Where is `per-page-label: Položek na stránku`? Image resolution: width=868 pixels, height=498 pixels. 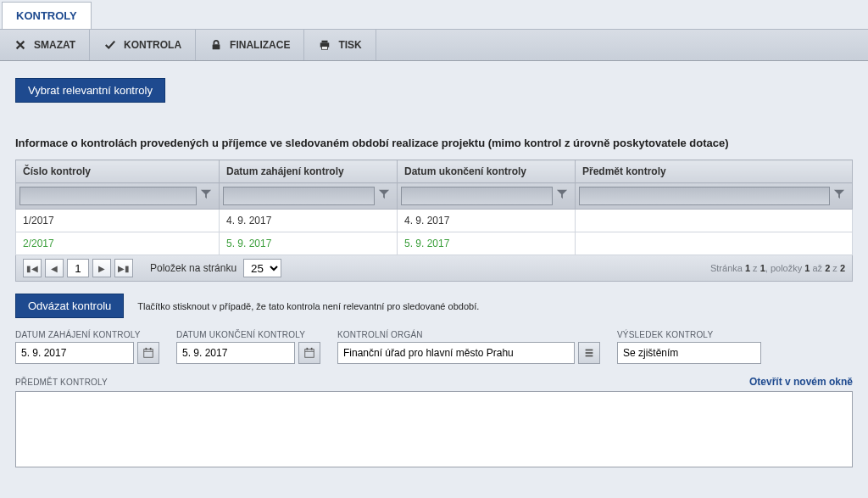
per-page-label: Položek na stránku is located at coordinates (193, 268).